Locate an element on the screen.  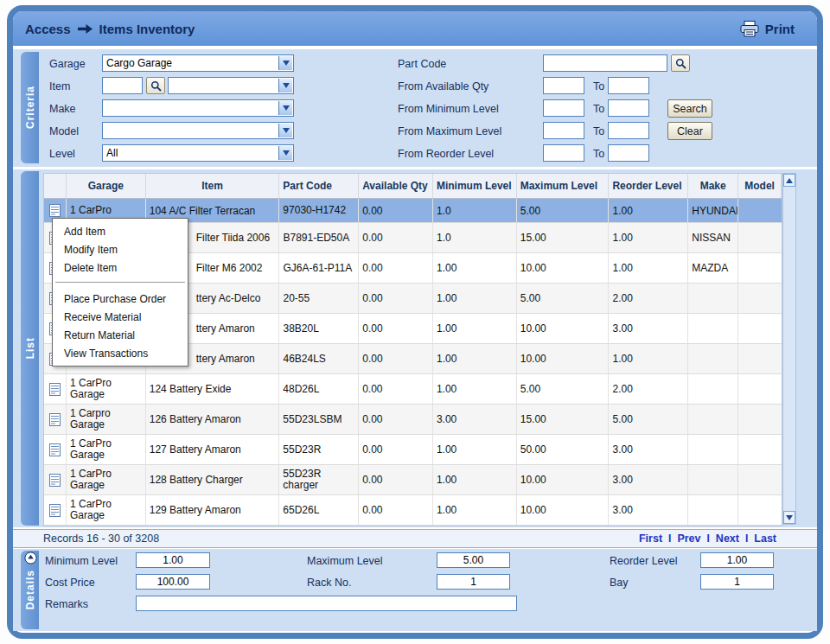
menu-item-add-item: Add Item is located at coordinates (120, 232).